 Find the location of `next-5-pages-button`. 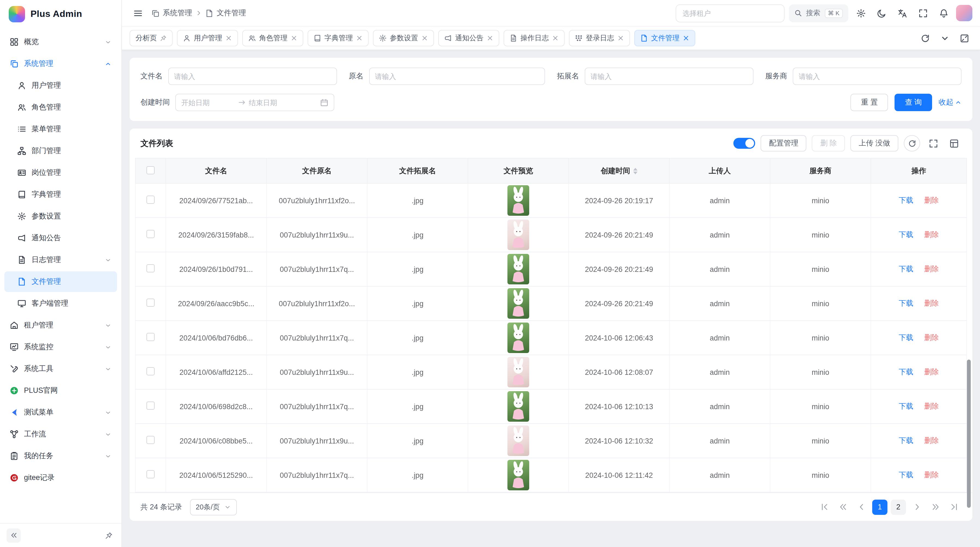

next-5-pages-button is located at coordinates (935, 507).